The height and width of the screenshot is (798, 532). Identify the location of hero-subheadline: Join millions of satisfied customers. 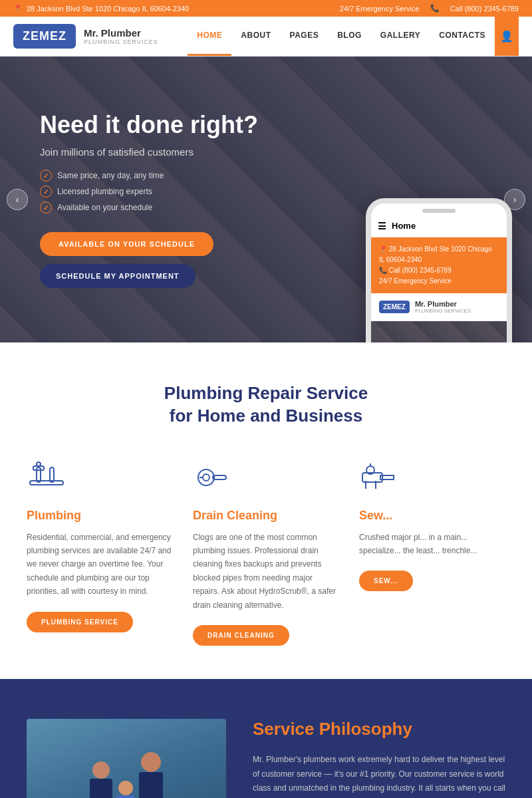
(149, 152).